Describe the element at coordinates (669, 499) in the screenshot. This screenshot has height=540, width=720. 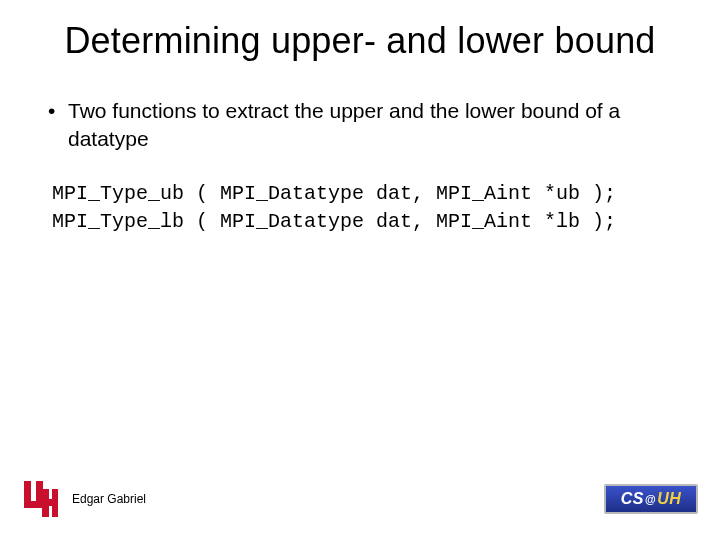
I see `badge-uh: UH` at that location.